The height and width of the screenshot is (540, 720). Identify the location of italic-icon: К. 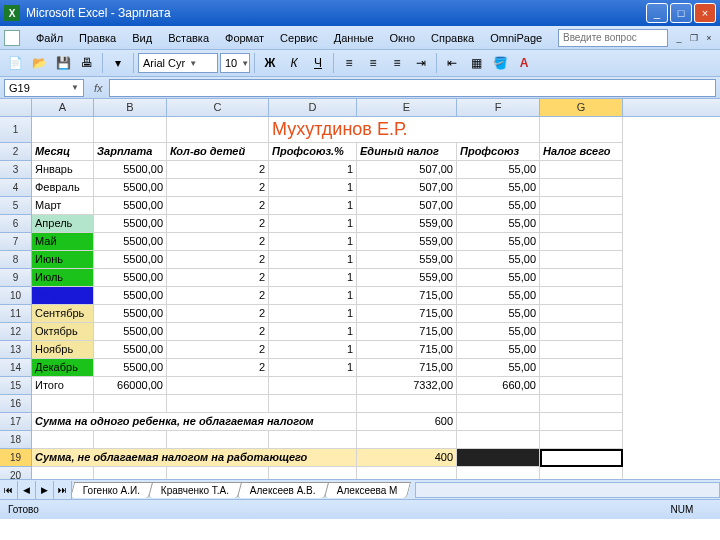
(294, 63).